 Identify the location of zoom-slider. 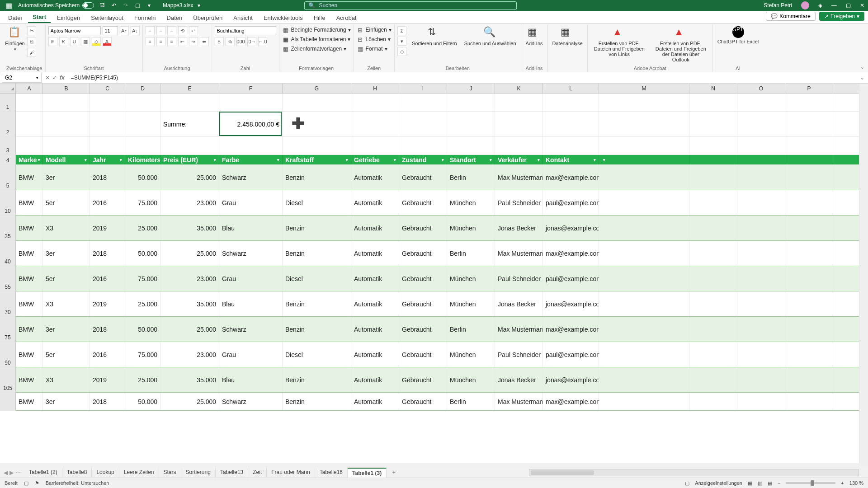
(811, 483).